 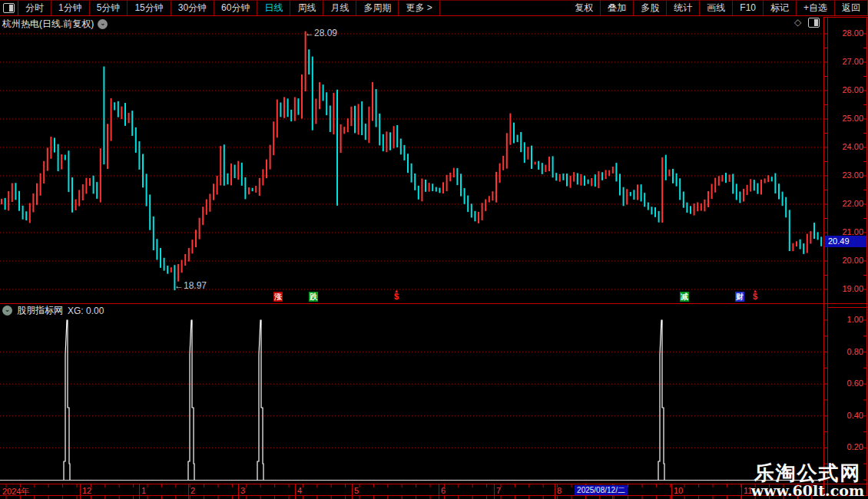 I want to click on indicator-header: ⌄ 股朋指标网 XG: 0.00, so click(x=53, y=310).